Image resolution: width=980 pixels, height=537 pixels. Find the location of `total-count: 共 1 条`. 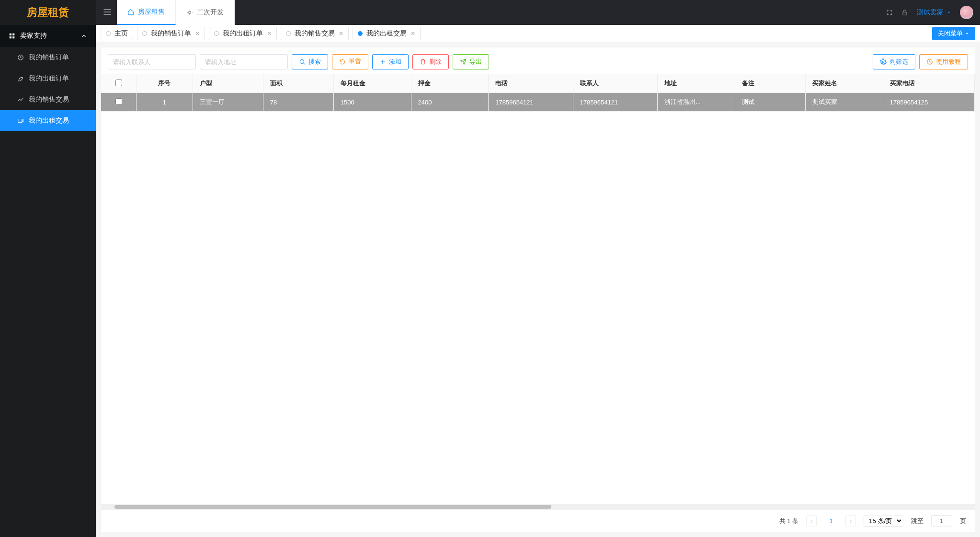

total-count: 共 1 条 is located at coordinates (789, 521).